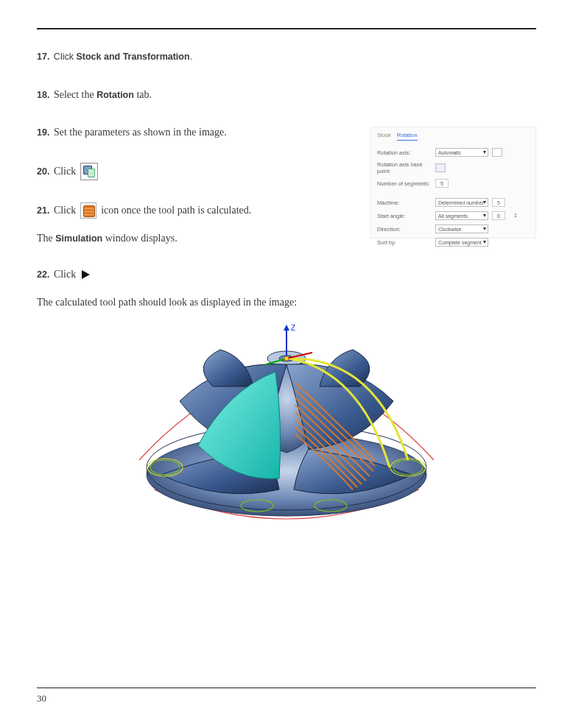 The width and height of the screenshot is (573, 728). Describe the element at coordinates (43, 95) in the screenshot. I see `step-number: 18.` at that location.